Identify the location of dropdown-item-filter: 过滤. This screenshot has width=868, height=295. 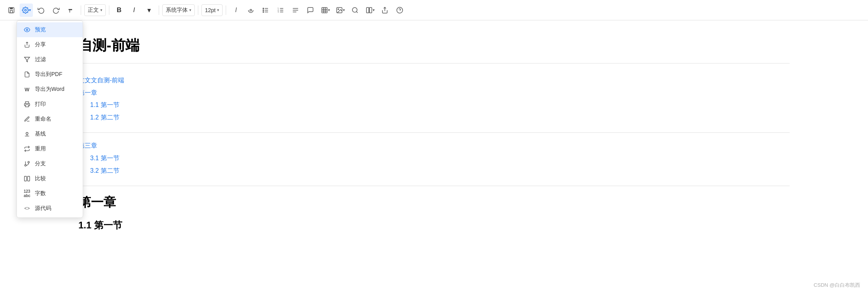
(50, 60).